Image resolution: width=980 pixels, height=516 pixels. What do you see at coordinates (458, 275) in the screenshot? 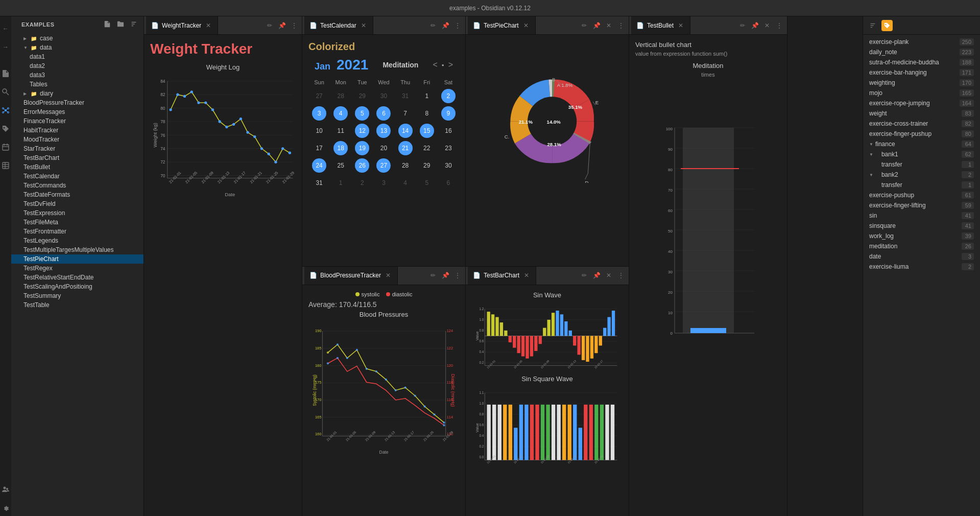
I see `pane-bp-more: ⋮` at bounding box center [458, 275].